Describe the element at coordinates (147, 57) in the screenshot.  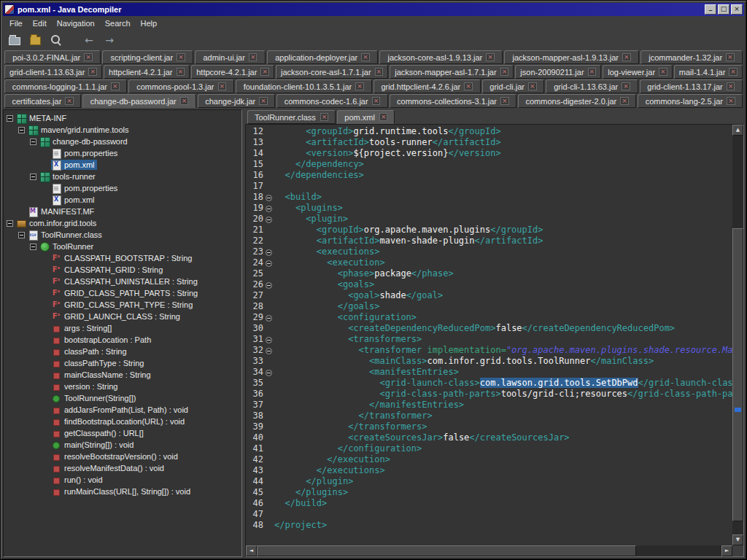
I see `jar-tab: scripting-client.jar×` at that location.